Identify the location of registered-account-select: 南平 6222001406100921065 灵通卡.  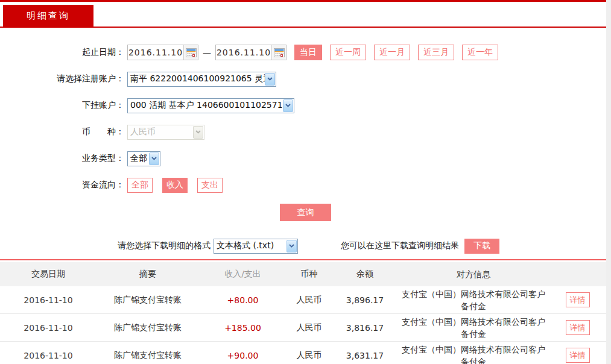
(201, 80).